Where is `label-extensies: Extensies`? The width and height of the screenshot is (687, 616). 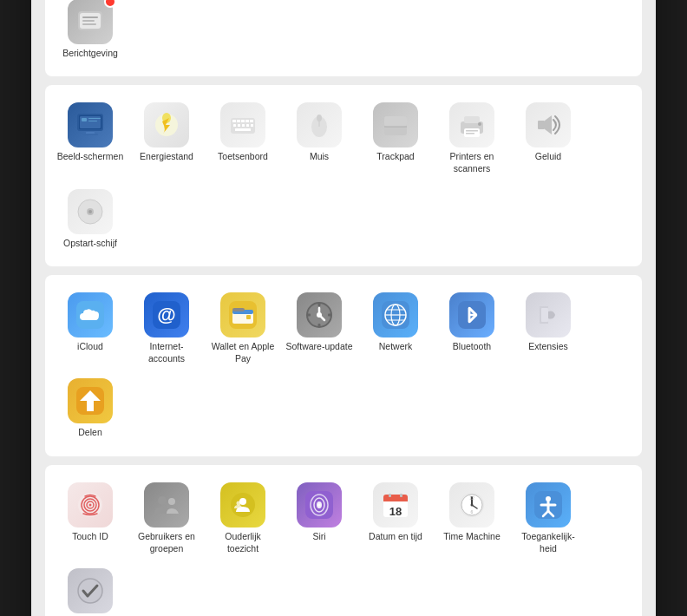 label-extensies: Extensies is located at coordinates (548, 347).